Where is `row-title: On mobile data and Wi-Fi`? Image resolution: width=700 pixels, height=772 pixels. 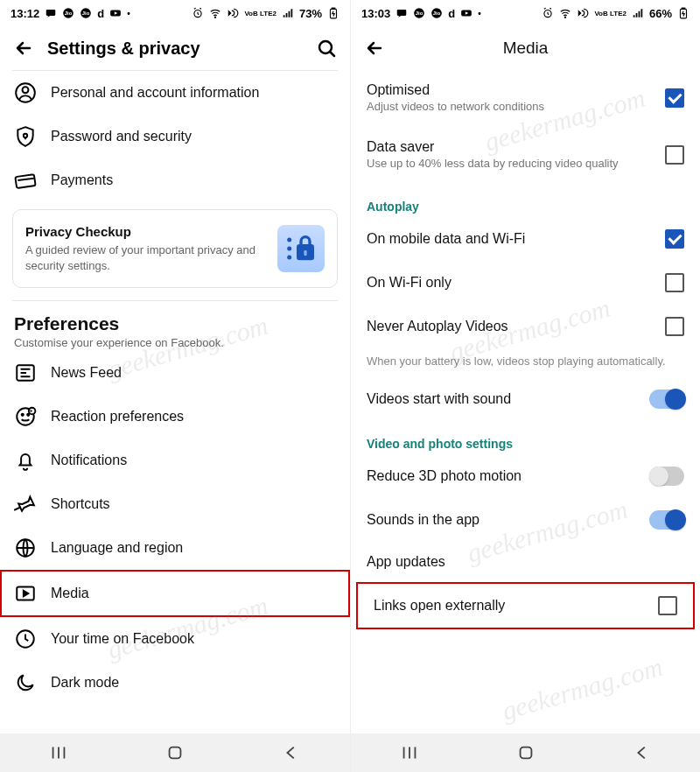
row-title: On mobile data and Wi-Fi is located at coordinates (509, 239).